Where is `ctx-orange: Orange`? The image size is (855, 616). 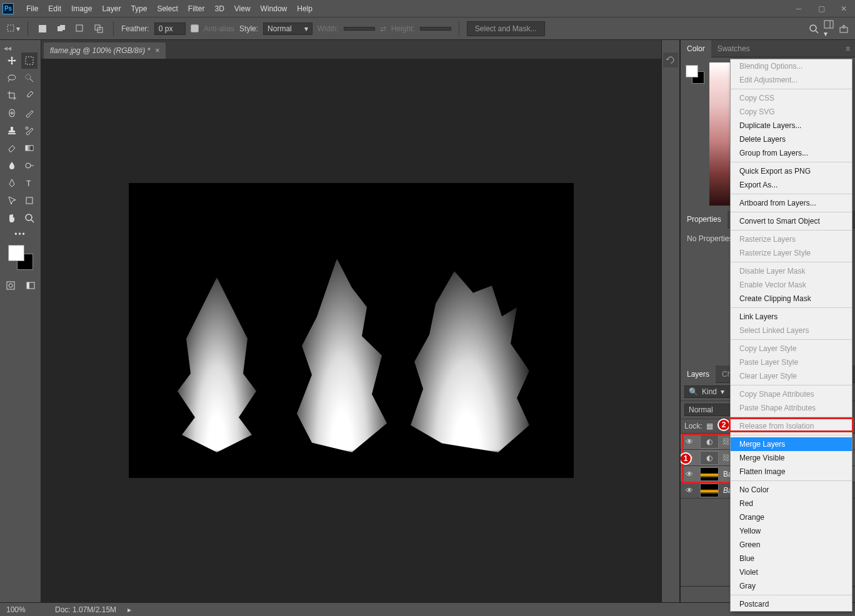 ctx-orange: Orange is located at coordinates (791, 517).